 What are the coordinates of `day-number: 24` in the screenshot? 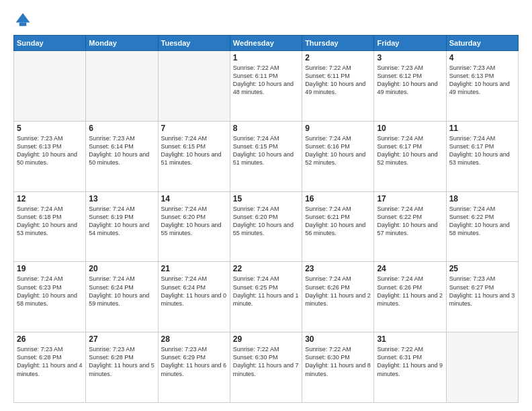 It's located at (410, 269).